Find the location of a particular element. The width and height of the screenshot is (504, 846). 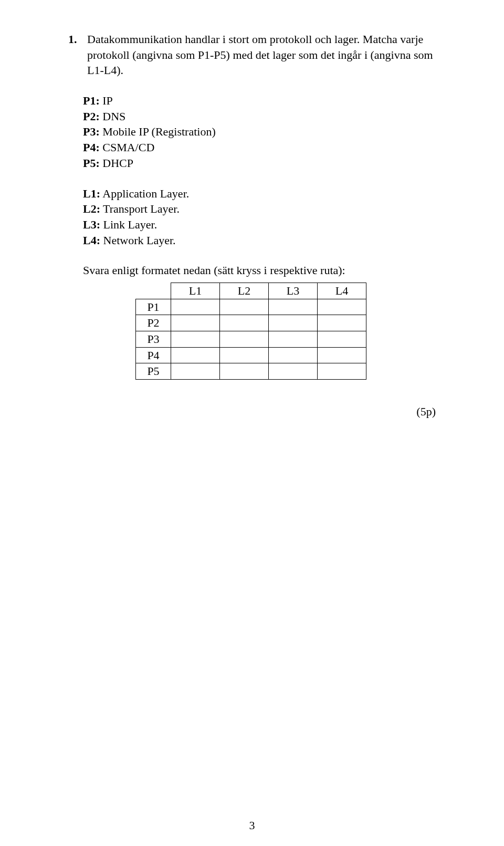

l3-value: Link Layer. is located at coordinates (130, 225).